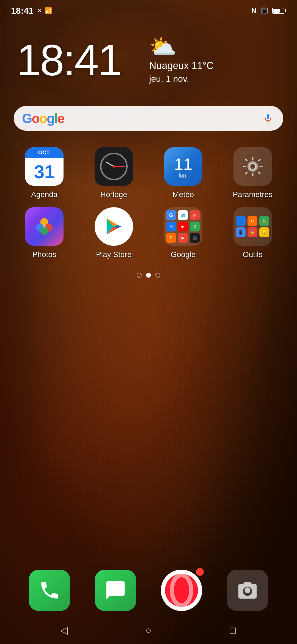 This screenshot has width=297, height=644. I want to click on close-icon: ✕, so click(40, 11).